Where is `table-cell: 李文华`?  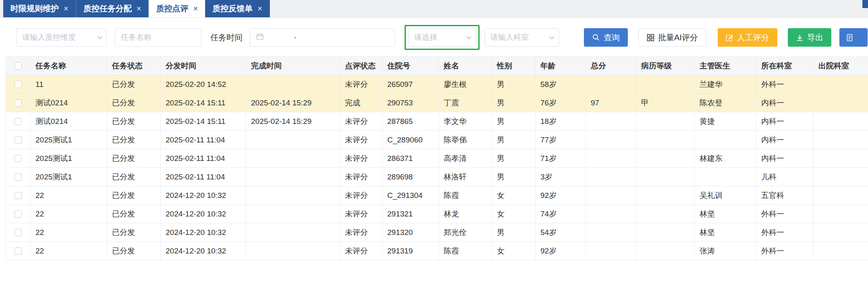
table-cell: 李文华 is located at coordinates (465, 122).